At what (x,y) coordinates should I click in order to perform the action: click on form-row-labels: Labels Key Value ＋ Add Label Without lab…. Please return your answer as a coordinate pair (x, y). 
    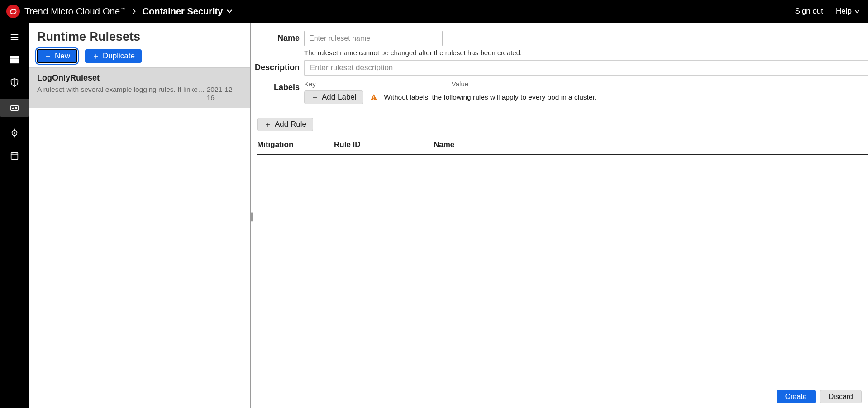
    Looking at the image, I should click on (559, 92).